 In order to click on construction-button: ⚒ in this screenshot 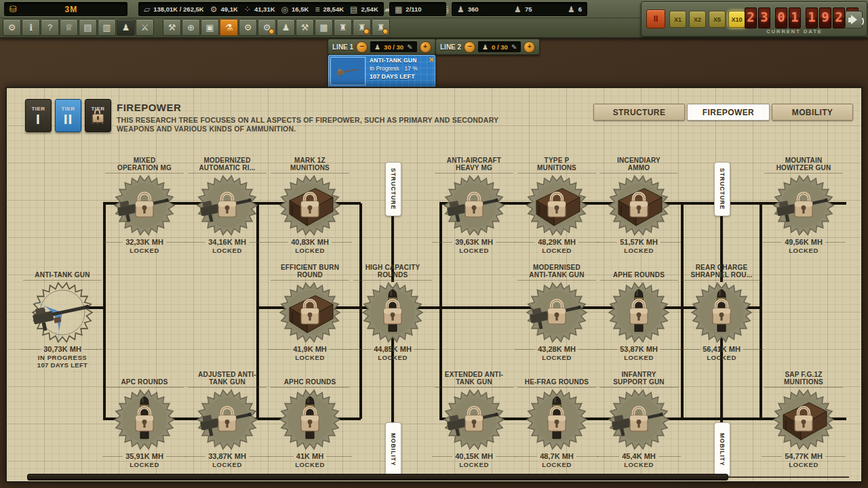, I will do `click(305, 27)`.